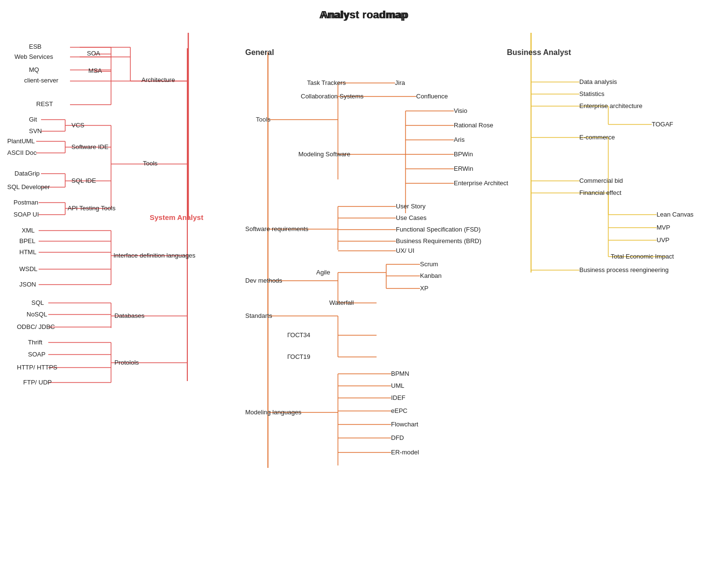 The width and height of the screenshot is (728, 574). What do you see at coordinates (37, 314) in the screenshot?
I see `db-nosql: NoSQL` at bounding box center [37, 314].